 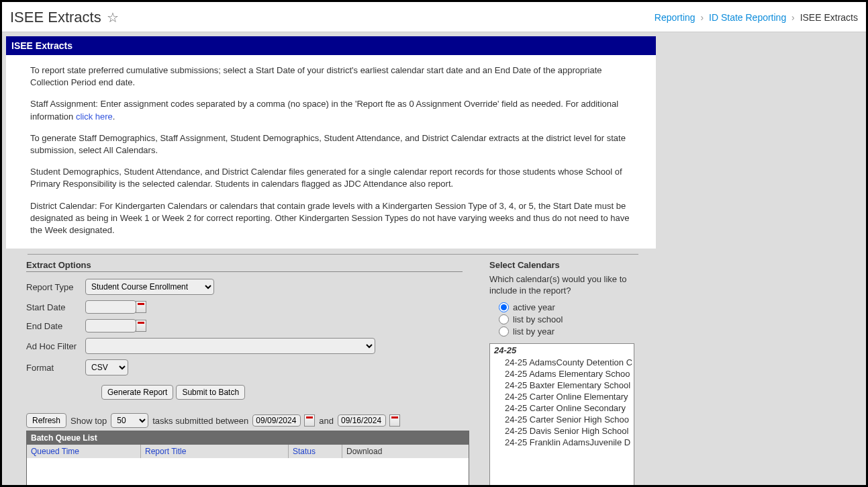 What do you see at coordinates (362, 420) in the screenshot?
I see `date-to-input` at bounding box center [362, 420].